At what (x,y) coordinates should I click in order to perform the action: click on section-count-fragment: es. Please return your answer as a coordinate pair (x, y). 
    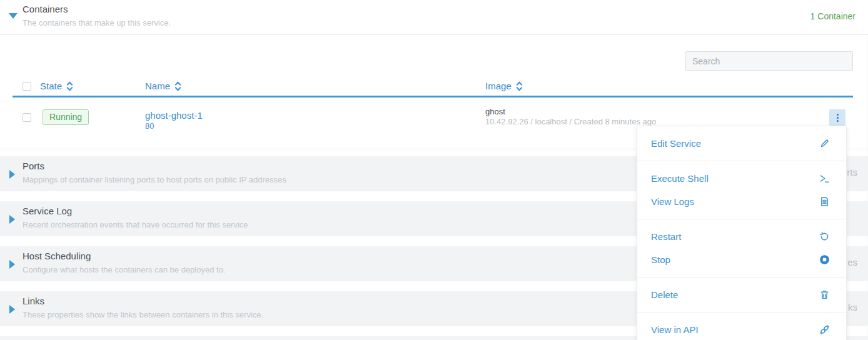
    Looking at the image, I should click on (852, 262).